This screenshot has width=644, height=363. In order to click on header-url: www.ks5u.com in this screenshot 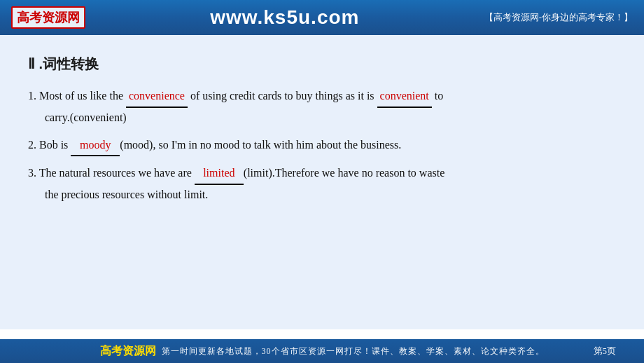, I will do `click(285, 18)`.